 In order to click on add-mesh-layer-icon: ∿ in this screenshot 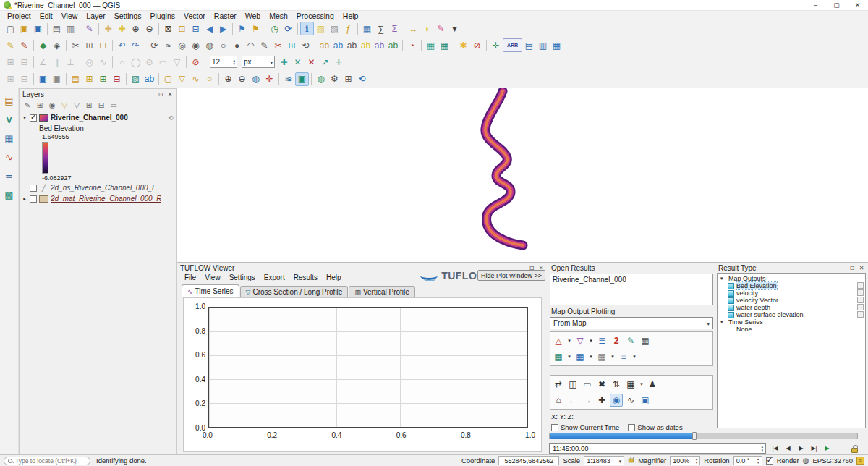, I will do `click(9, 158)`.